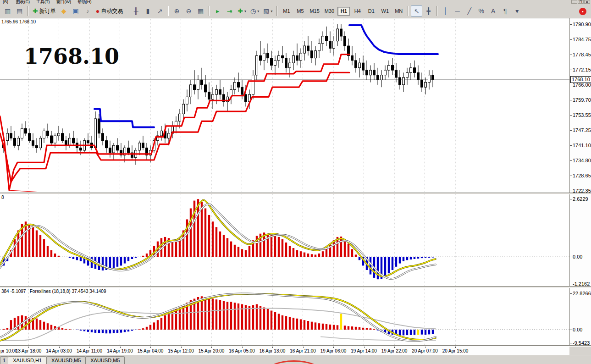 This screenshot has height=364, width=591. Describe the element at coordinates (217, 11) in the screenshot. I see `auto-scroll-icon: ▸` at that location.